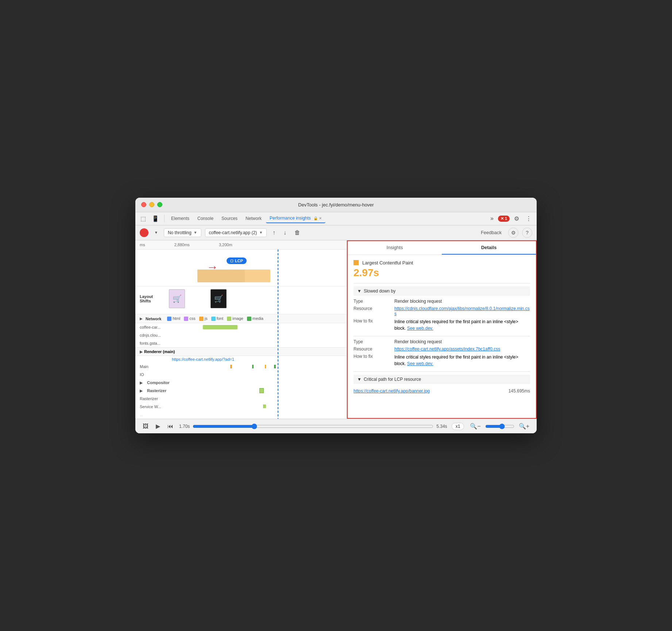  What do you see at coordinates (517, 219) in the screenshot?
I see `settings-button: ⚙` at bounding box center [517, 219].